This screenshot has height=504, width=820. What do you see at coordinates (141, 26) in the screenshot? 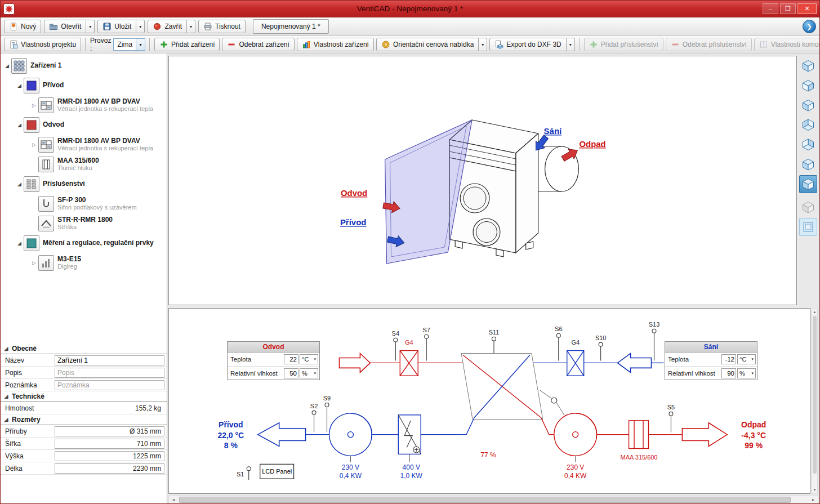
I see `save-dropdown-icon` at bounding box center [141, 26].